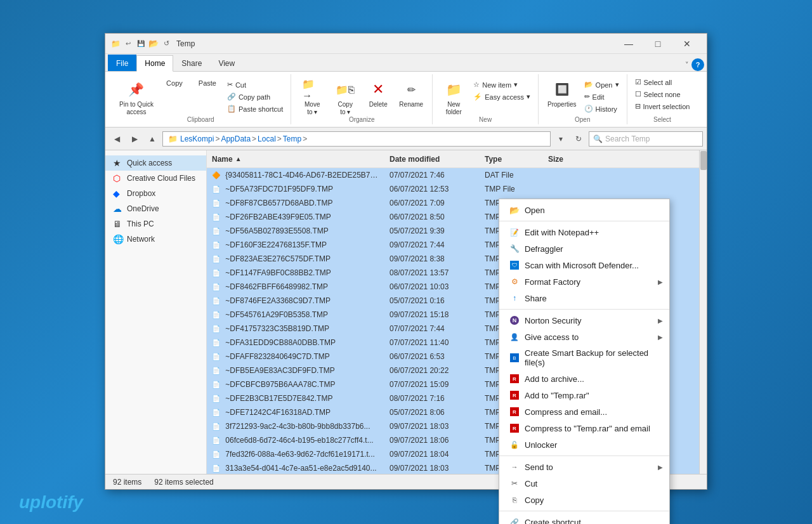 The height and width of the screenshot is (524, 812). Describe the element at coordinates (255, 109) in the screenshot. I see `paste-shortcut-button: 📋 Paste shortcut` at that location.